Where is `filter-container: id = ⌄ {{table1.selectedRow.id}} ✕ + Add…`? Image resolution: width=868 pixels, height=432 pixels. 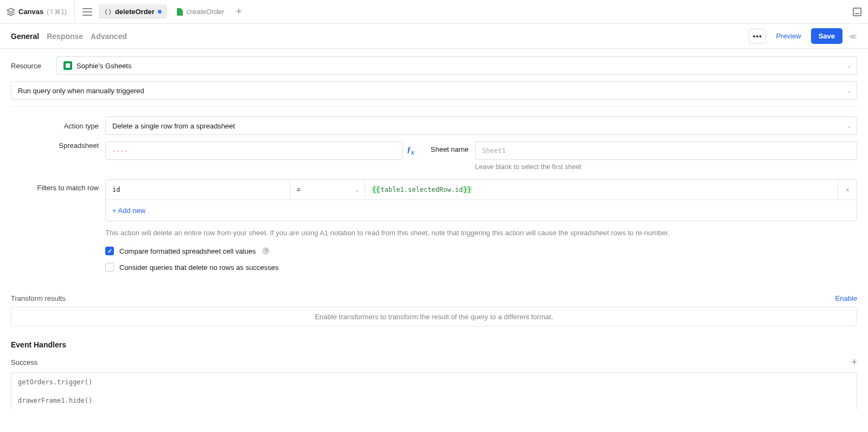
filter-container: id = ⌄ {{table1.selectedRow.id}} ✕ + Add… is located at coordinates (481, 201).